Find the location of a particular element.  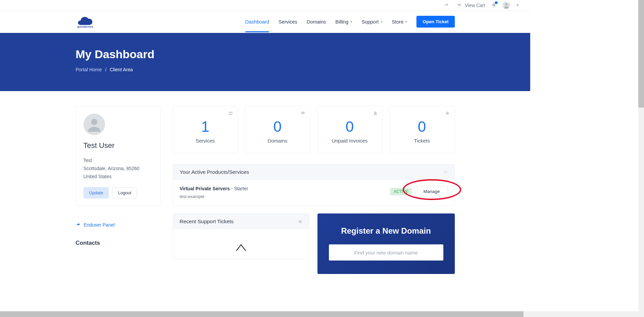

logout-button: Logout is located at coordinates (125, 193).